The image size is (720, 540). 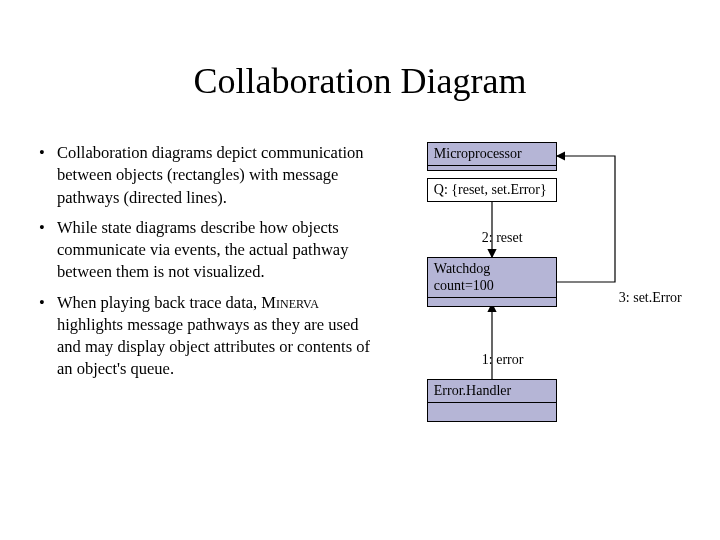 What do you see at coordinates (492, 154) in the screenshot?
I see `object-name: Microprocessor` at bounding box center [492, 154].